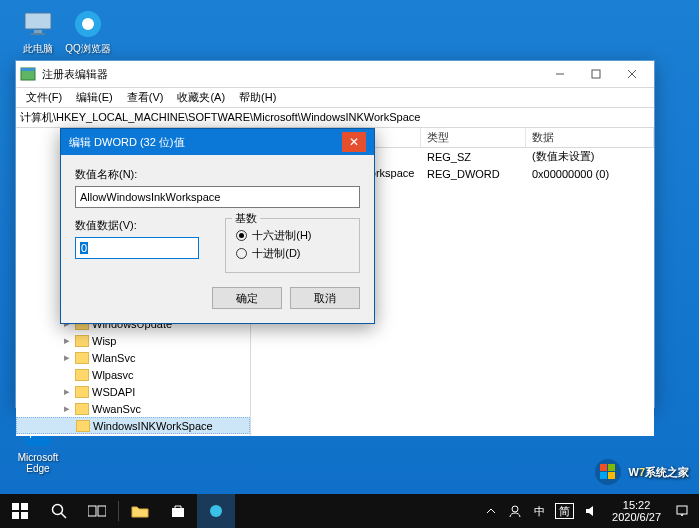 This screenshot has width=699, height=528. Describe the element at coordinates (97, 511) in the screenshot. I see `task-view-button` at that location.